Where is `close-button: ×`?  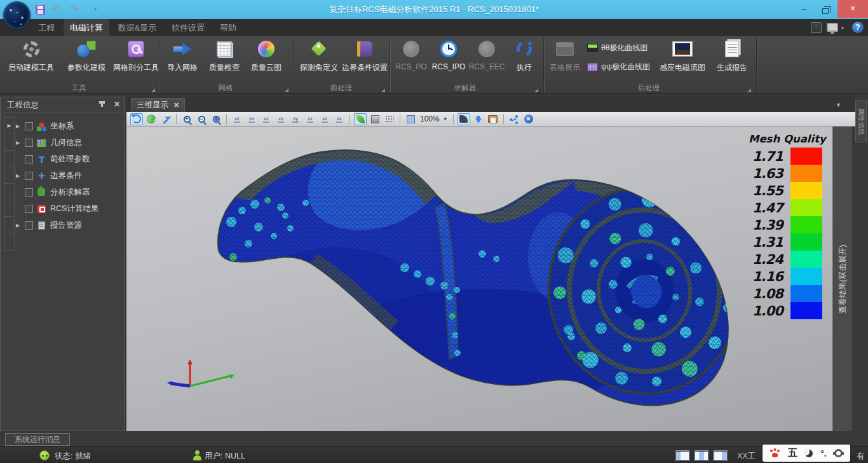
close-button: × is located at coordinates (853, 9).